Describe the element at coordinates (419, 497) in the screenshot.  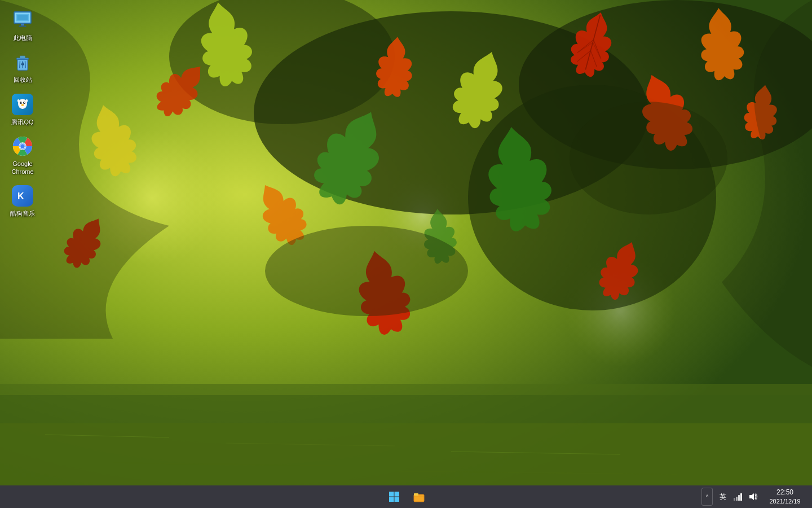
I see `taskbar-file-explorer-button` at that location.